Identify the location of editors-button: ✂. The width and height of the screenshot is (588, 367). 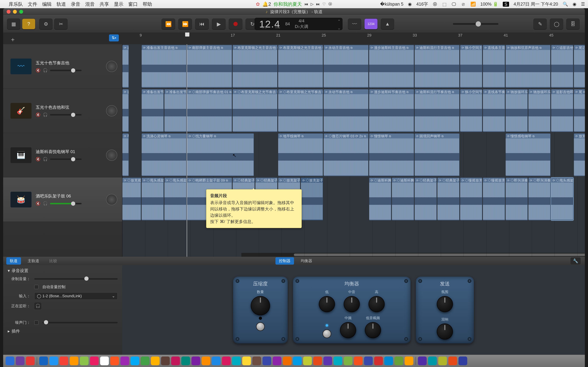
(61, 24).